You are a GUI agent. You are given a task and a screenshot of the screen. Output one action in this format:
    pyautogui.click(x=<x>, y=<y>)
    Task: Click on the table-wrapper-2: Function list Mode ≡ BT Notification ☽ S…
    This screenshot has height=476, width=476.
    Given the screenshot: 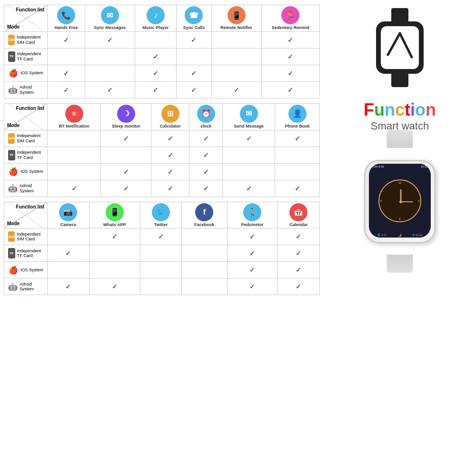 What is the action you would take?
    pyautogui.click(x=162, y=150)
    